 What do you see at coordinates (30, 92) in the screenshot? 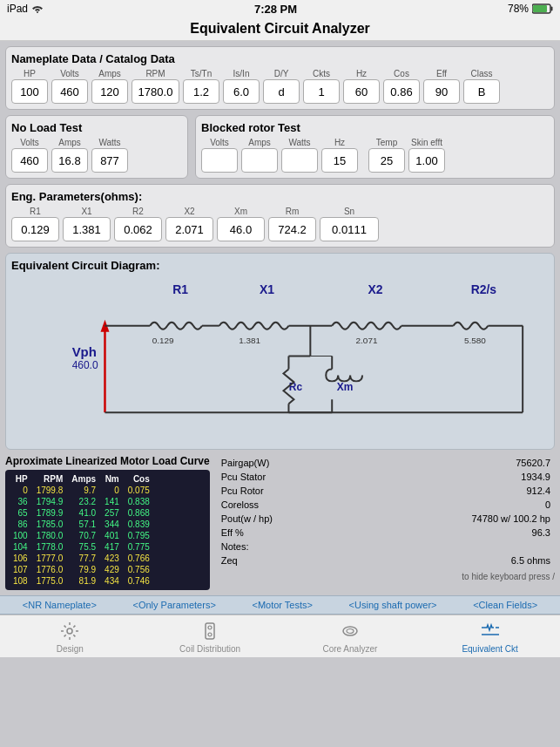
I see `hp-input` at bounding box center [30, 92].